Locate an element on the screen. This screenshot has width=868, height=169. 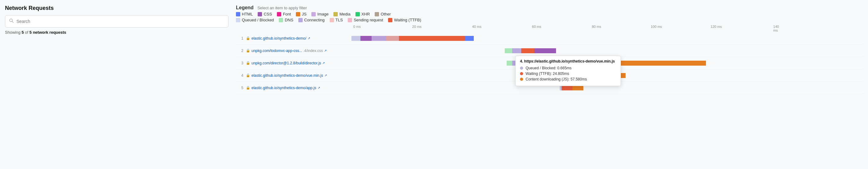
legend-label: CSS is located at coordinates (268, 14).